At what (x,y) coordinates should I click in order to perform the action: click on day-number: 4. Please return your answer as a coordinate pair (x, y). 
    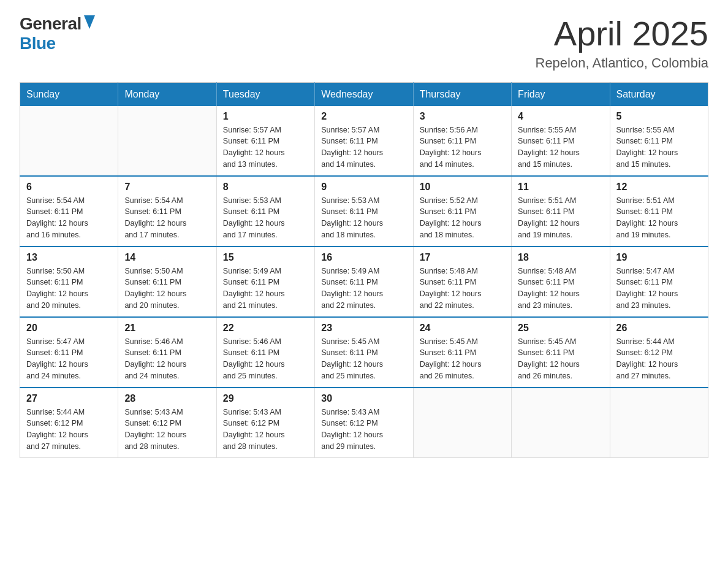
    Looking at the image, I should click on (560, 117).